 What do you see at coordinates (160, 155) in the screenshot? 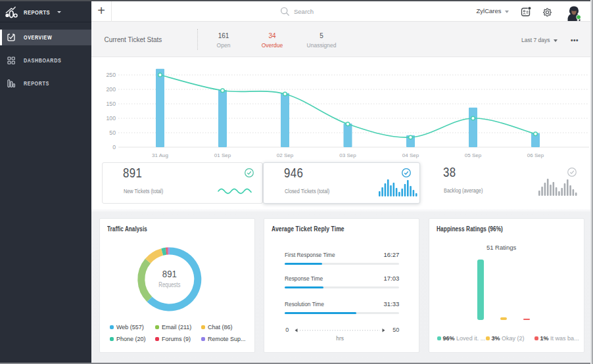
I see `svg-text: 31 Aug` at bounding box center [160, 155].